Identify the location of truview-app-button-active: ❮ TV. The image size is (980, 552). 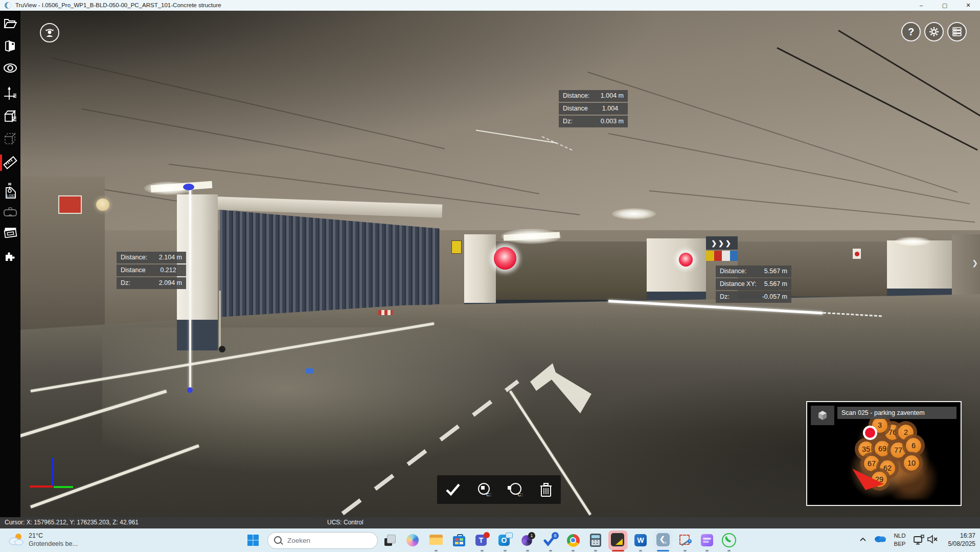
(663, 540).